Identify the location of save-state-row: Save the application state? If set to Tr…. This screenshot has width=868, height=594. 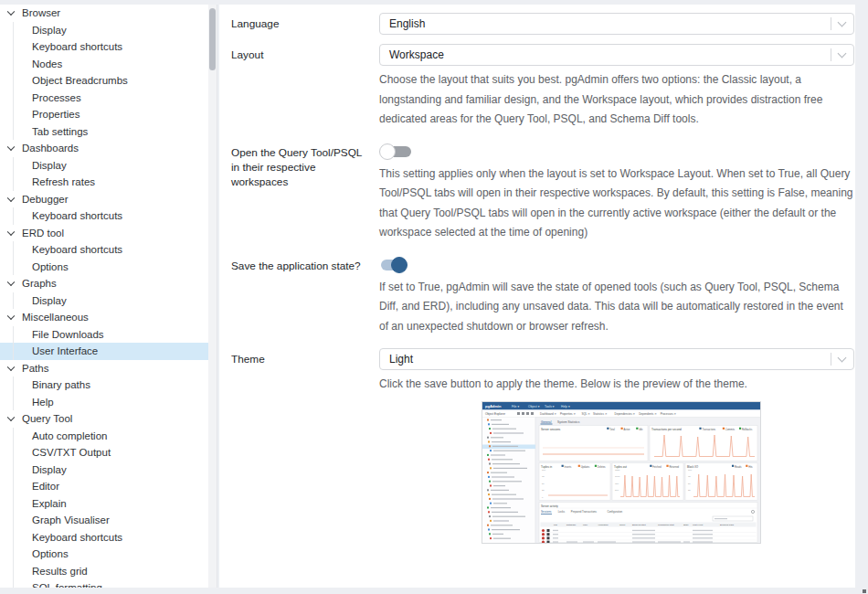
(537, 296).